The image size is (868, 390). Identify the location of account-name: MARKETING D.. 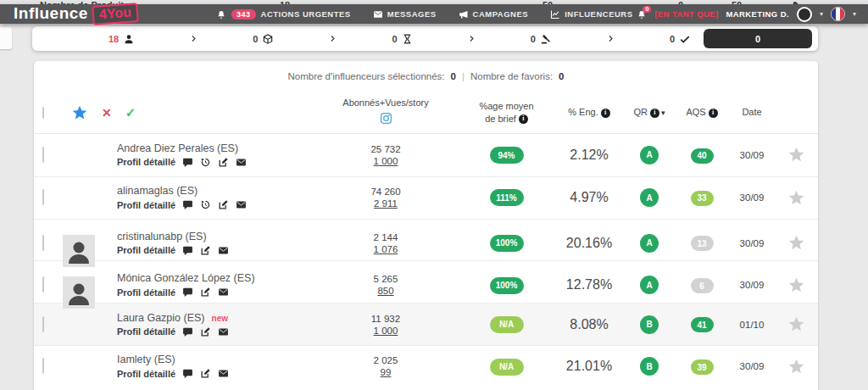
(758, 14).